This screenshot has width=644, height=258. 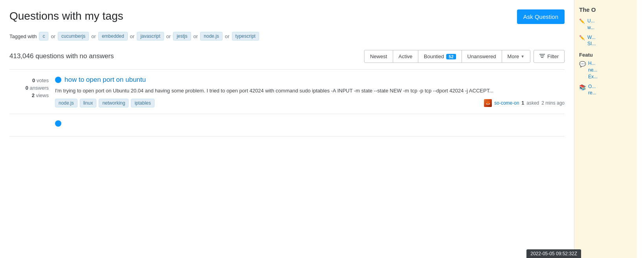 I want to click on sidebar-featured-link-1: H...ne...Ex..., so click(x=593, y=70).